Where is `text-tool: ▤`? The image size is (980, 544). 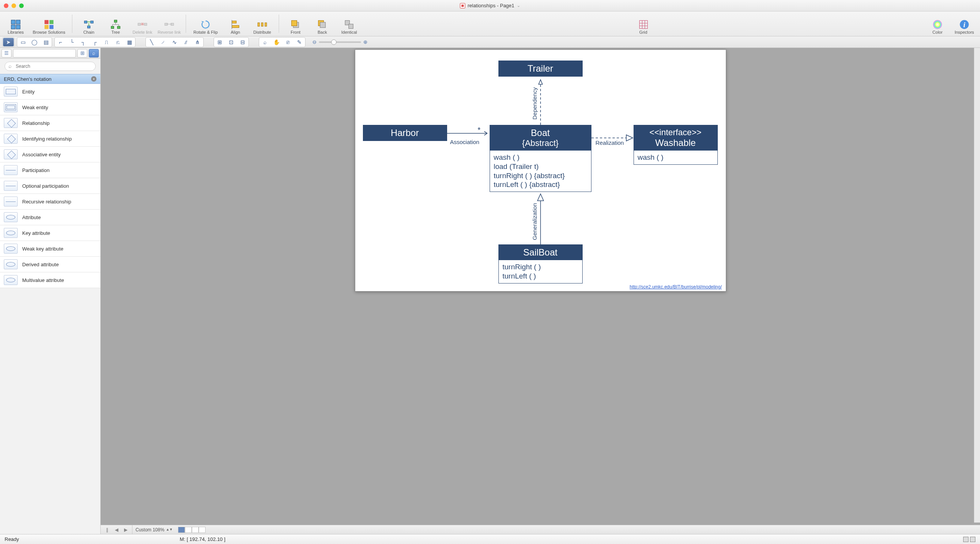
text-tool: ▤ is located at coordinates (46, 42).